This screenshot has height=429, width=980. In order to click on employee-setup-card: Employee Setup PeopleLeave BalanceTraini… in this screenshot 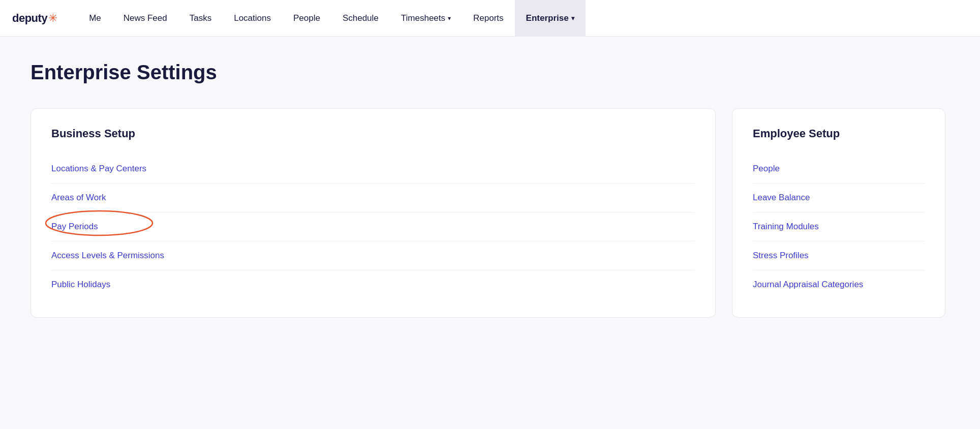, I will do `click(839, 213)`.